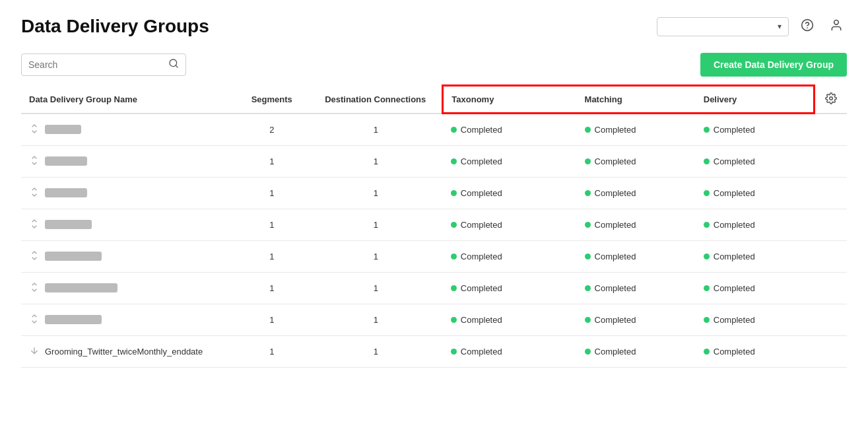  I want to click on chevron-down-icon: ▾, so click(780, 26).